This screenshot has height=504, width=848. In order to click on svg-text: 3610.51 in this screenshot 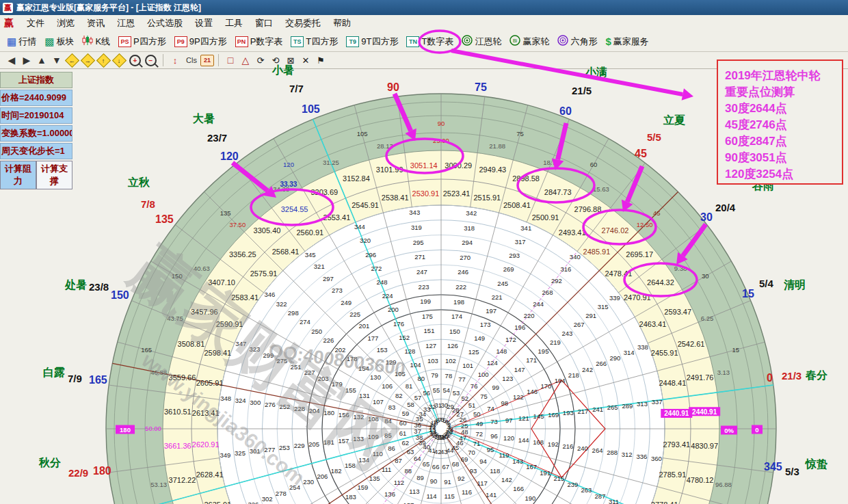, I will do `click(178, 412)`.